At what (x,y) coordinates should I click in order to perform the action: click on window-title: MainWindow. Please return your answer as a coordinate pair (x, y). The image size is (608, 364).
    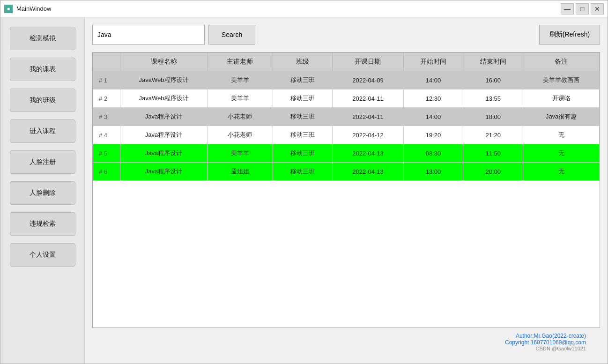
    Looking at the image, I should click on (289, 8).